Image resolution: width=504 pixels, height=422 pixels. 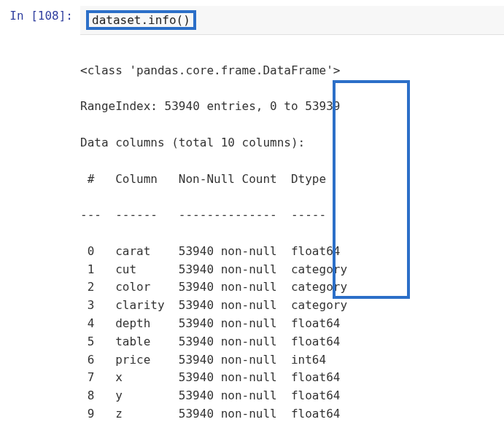 What do you see at coordinates (98, 414) in the screenshot?
I see `row-index: 9` at bounding box center [98, 414].